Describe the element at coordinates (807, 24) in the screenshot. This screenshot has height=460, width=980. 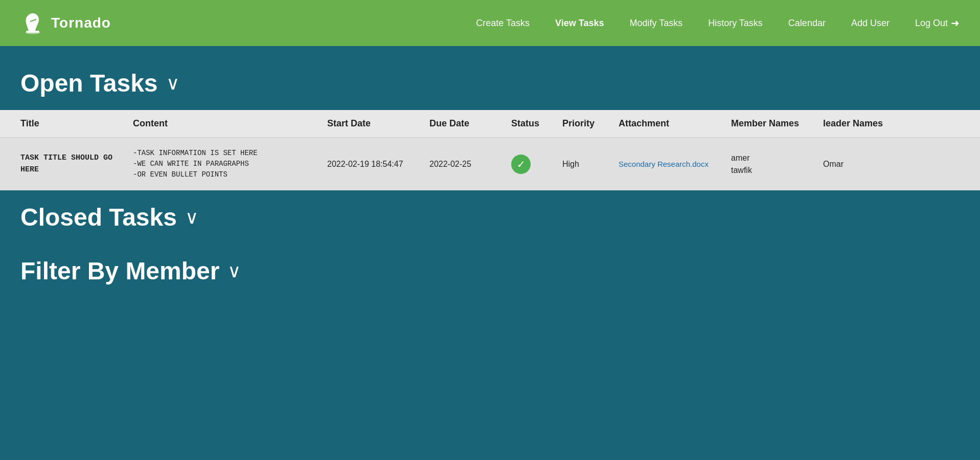
I see `nav-calendar: Calendar` at that location.